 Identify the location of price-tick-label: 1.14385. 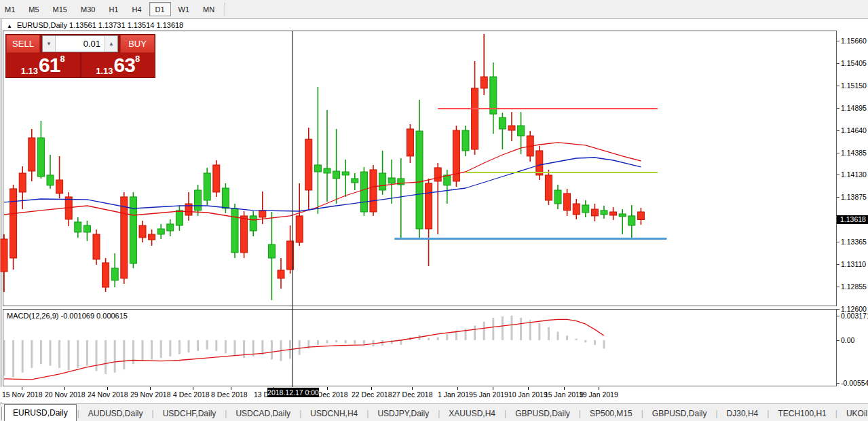
(854, 153).